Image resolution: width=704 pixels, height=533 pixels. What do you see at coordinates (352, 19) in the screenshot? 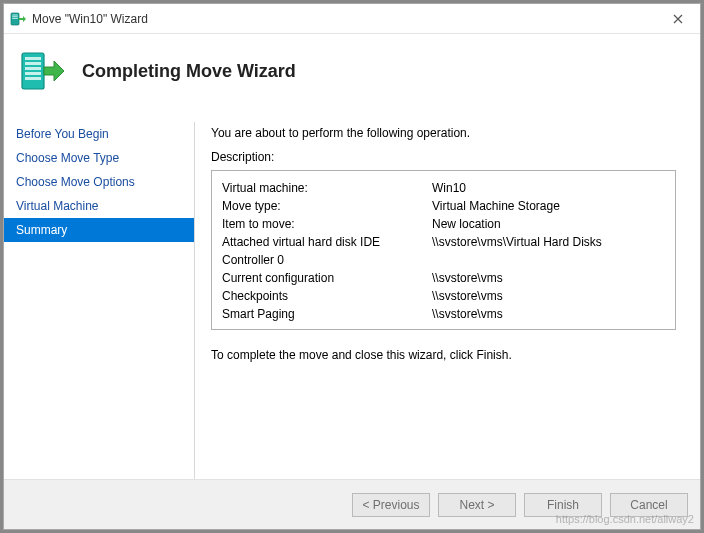
I see `titlebar: Move "Win10" Wizard` at bounding box center [352, 19].